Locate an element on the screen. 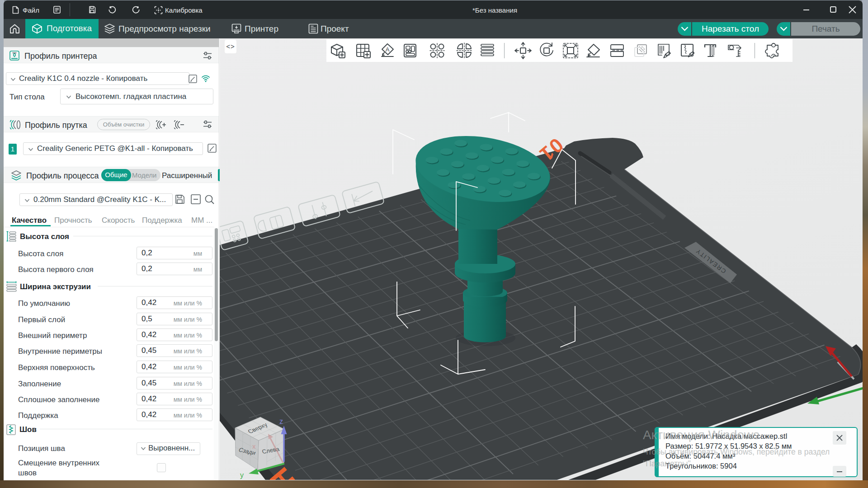 This screenshot has width=868, height=488. svg-text: A is located at coordinates (388, 50).